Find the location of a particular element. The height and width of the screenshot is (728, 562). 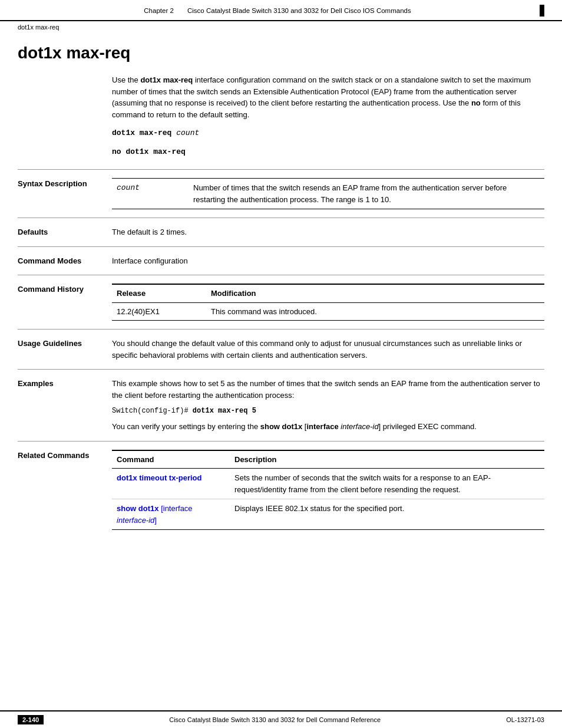

defaults-content: The default is 2 times. is located at coordinates (328, 232).